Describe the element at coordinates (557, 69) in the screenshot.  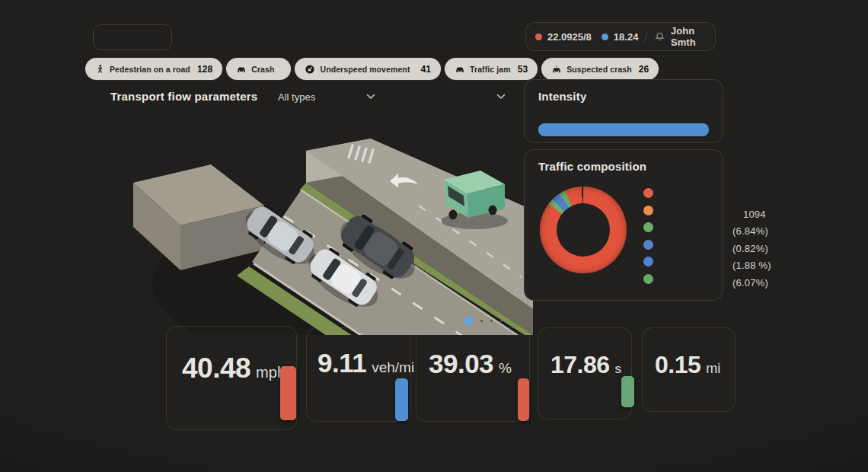
I see `suspected-crash-icon` at that location.